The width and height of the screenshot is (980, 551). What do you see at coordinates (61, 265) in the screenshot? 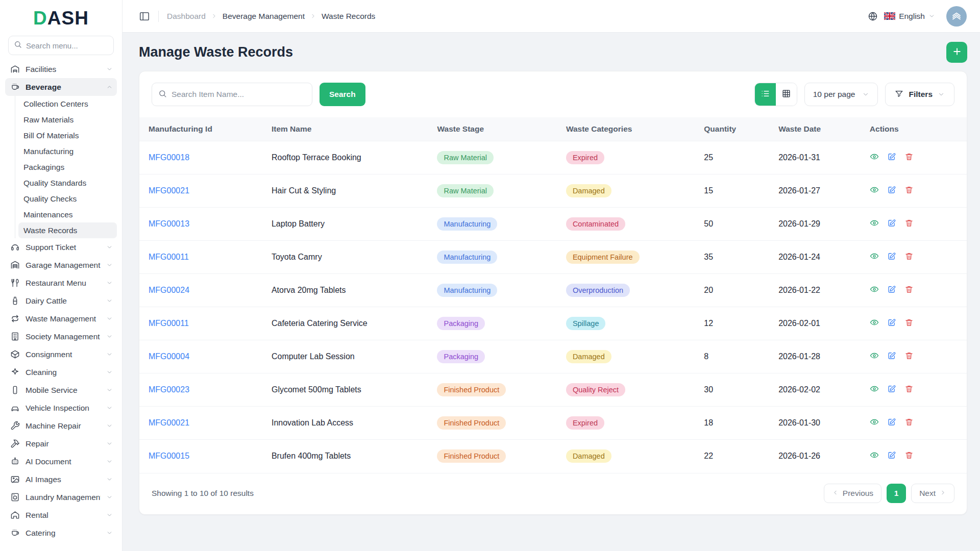
I see `sidebar-item-garage-management: Garage Management` at bounding box center [61, 265].